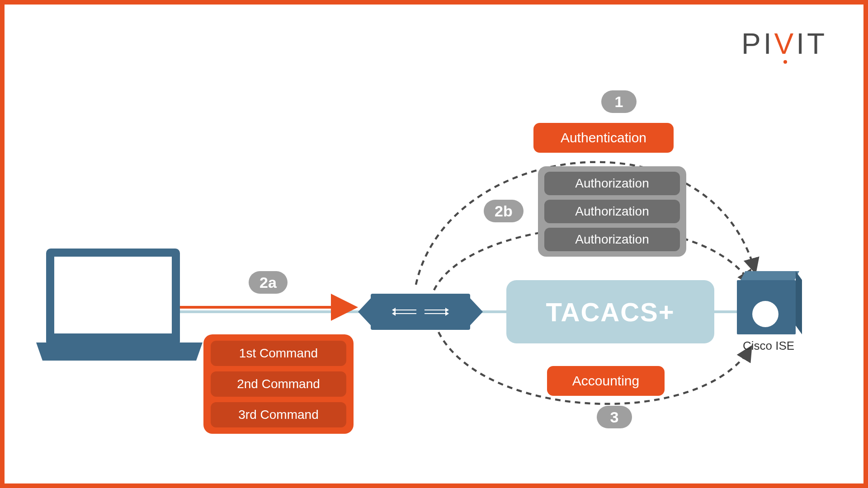 Image resolution: width=868 pixels, height=488 pixels. Describe the element at coordinates (612, 211) in the screenshot. I see `authorization-group: Authorization Authorization Authorizatio…` at that location.